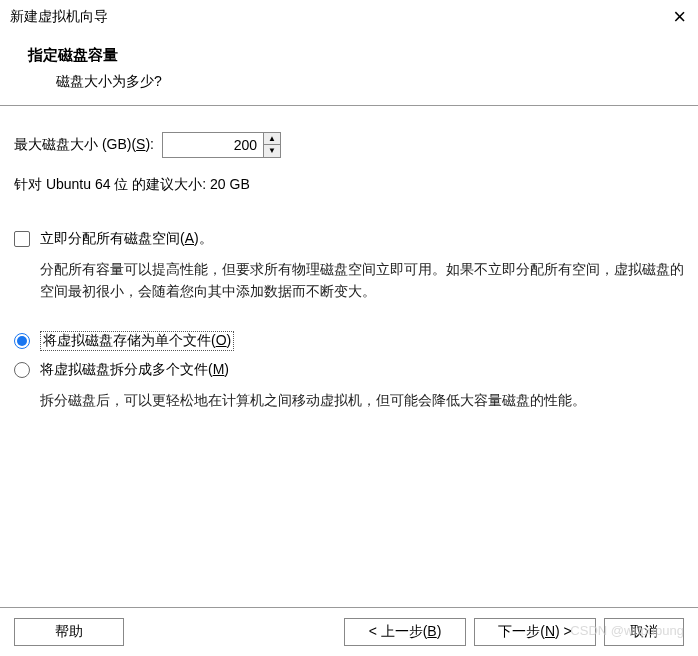 The width and height of the screenshot is (698, 656). Describe the element at coordinates (349, 17) in the screenshot. I see `title-bar: 新建虚拟机向导 ×` at that location.